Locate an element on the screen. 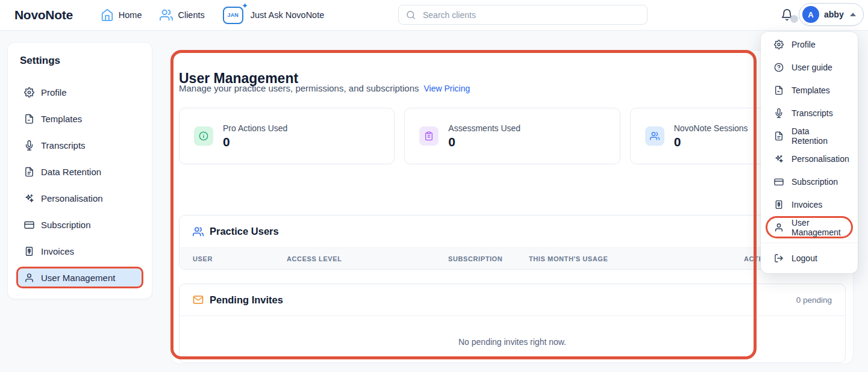  account-menu-button: A abby is located at coordinates (831, 14).